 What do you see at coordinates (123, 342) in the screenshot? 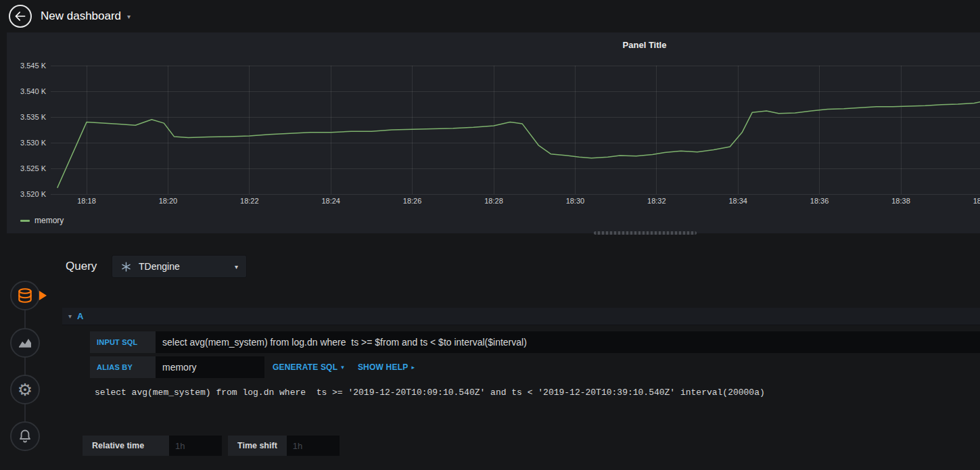
I see `input-sql-label: INPUT SQL` at bounding box center [123, 342].